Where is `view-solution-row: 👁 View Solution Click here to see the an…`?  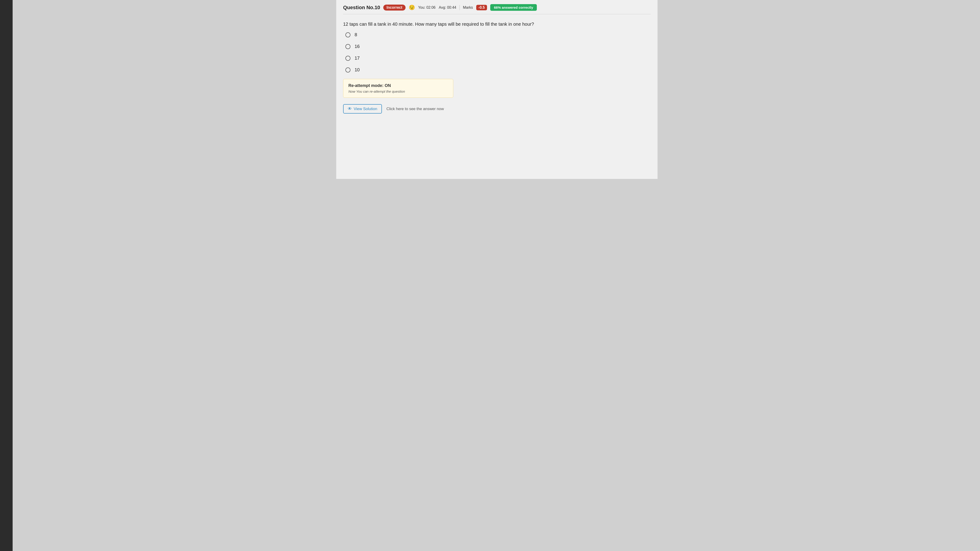 view-solution-row: 👁 View Solution Click here to see the an… is located at coordinates (497, 109).